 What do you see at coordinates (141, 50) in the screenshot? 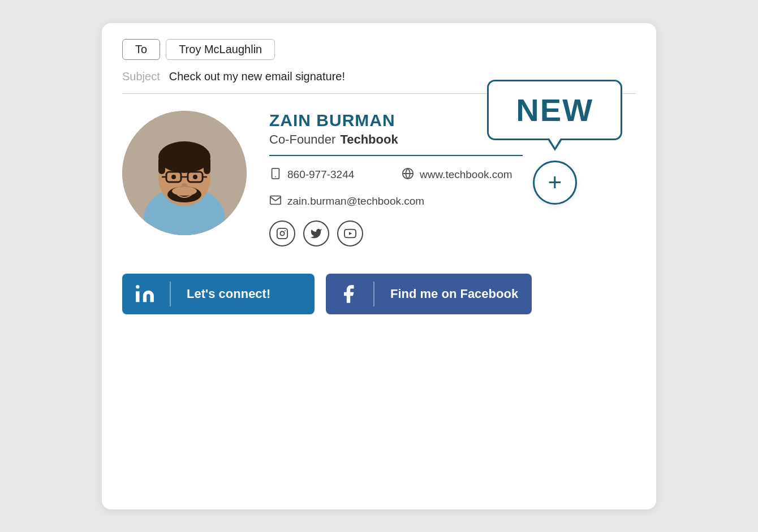
I see `to-label: To` at bounding box center [141, 50].